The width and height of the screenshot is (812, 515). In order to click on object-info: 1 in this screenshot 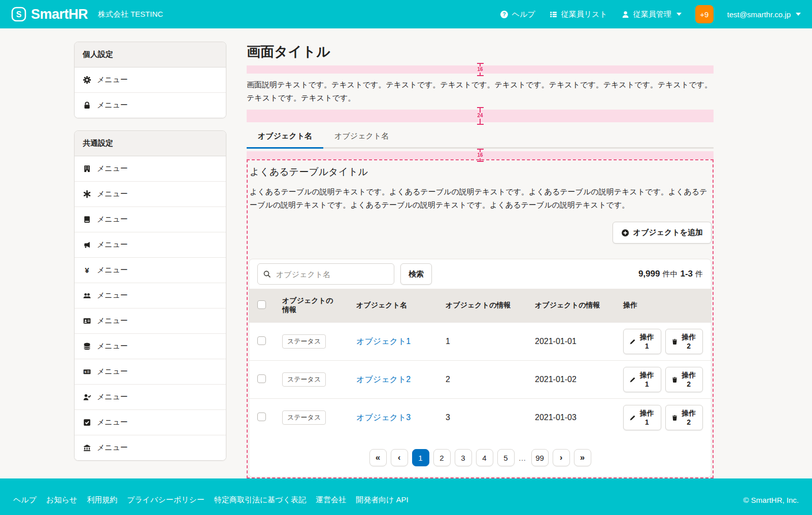, I will do `click(482, 342)`.